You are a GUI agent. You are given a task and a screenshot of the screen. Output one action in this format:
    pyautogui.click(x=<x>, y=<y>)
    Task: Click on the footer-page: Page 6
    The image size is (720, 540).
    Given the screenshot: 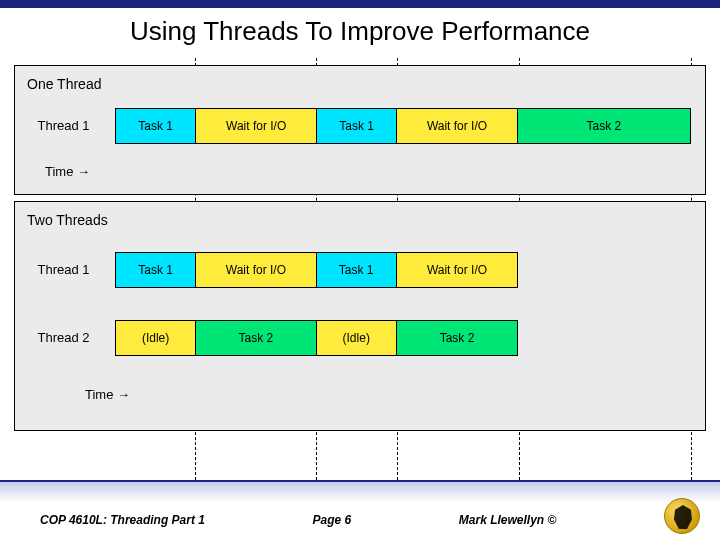 What is the action you would take?
    pyautogui.click(x=332, y=520)
    